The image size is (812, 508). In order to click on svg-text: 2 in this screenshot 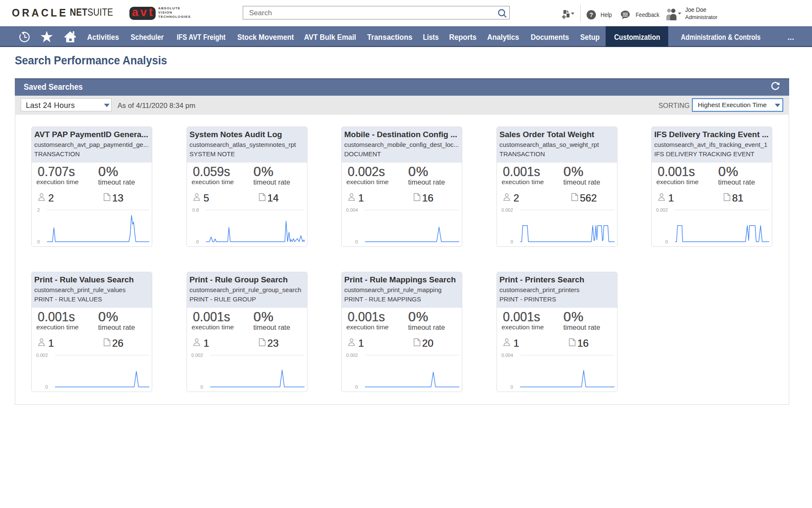, I will do `click(38, 210)`.